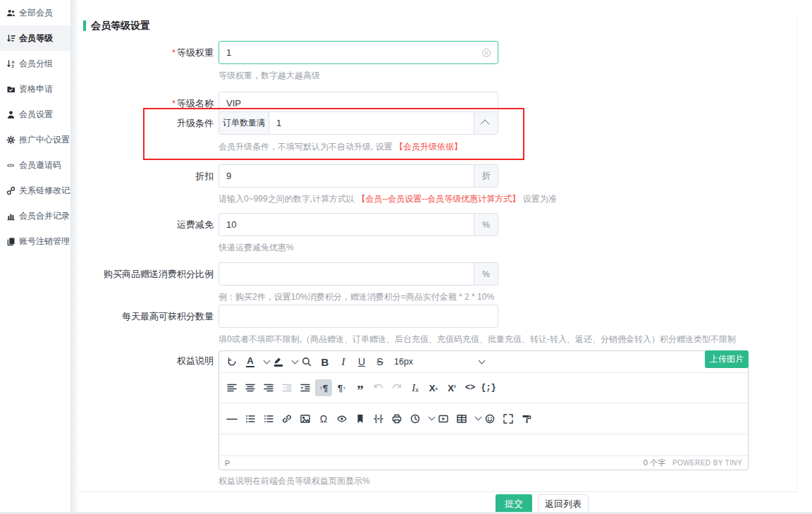 Image resolution: width=812 pixels, height=514 pixels. What do you see at coordinates (136, 274) in the screenshot?
I see `field-label-points-ratio: 购买商品赠送消费积分比例` at bounding box center [136, 274].